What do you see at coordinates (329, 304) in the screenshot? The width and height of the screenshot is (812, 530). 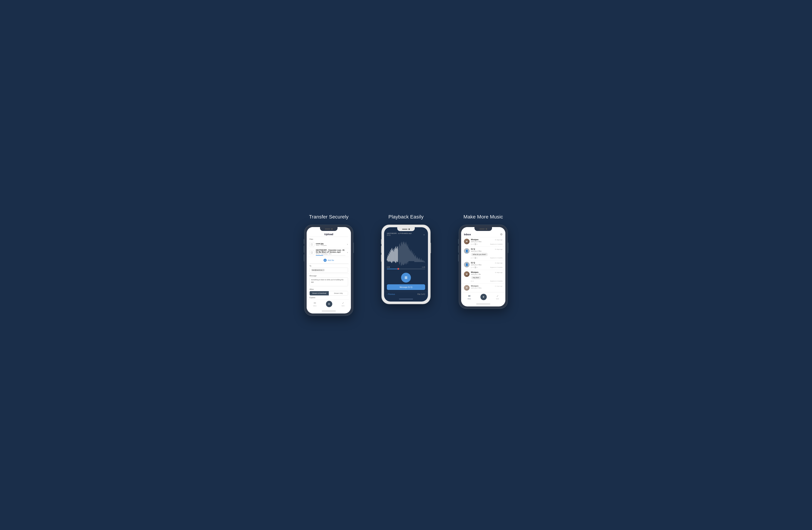 I see `nav-plus-button: +` at bounding box center [329, 304].